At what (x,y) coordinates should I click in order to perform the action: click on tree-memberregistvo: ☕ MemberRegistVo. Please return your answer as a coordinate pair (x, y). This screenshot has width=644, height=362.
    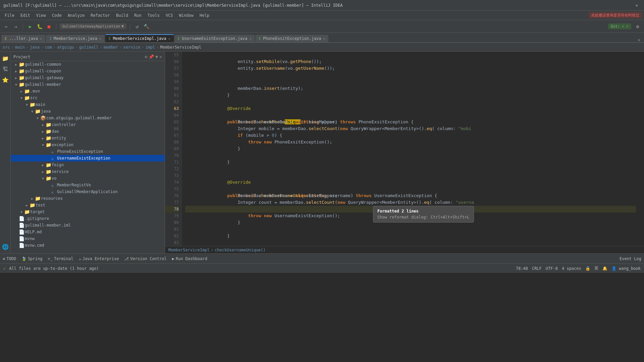
    Looking at the image, I should click on (88, 185).